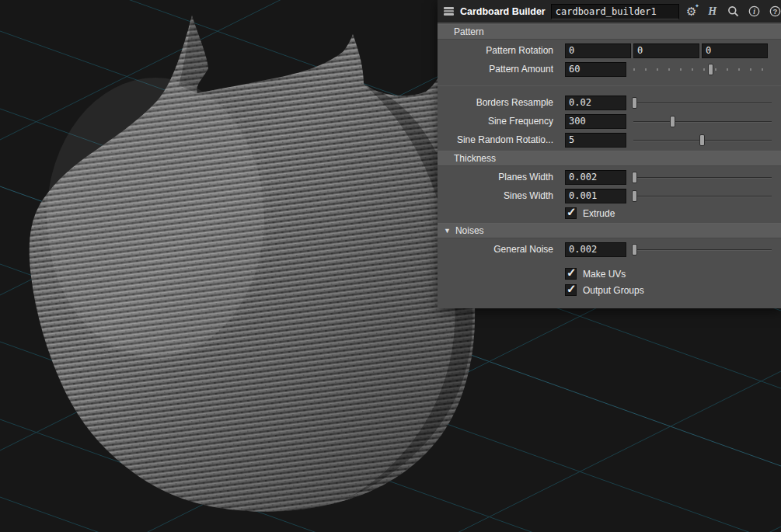  What do you see at coordinates (713, 12) in the screenshot?
I see `houdini-icon: H` at bounding box center [713, 12].